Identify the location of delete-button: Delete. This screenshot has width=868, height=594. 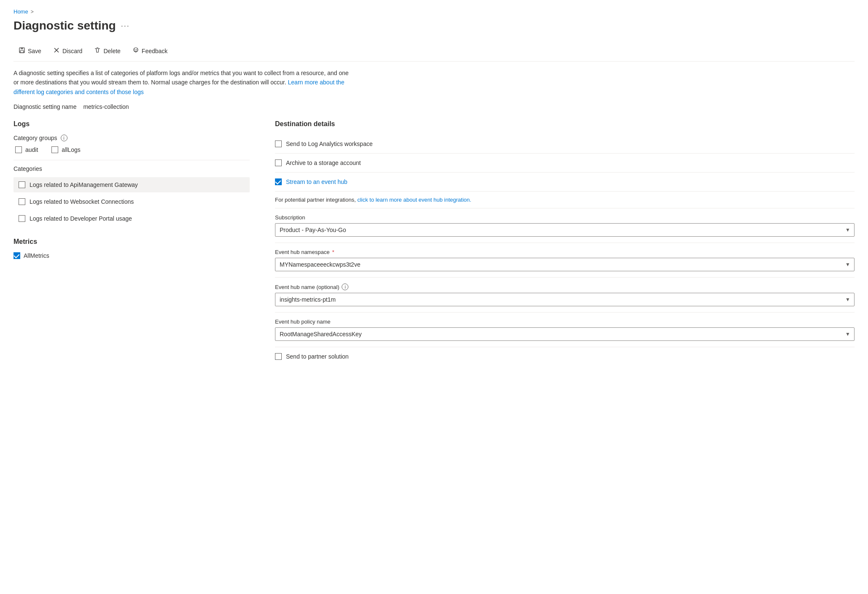
(107, 51).